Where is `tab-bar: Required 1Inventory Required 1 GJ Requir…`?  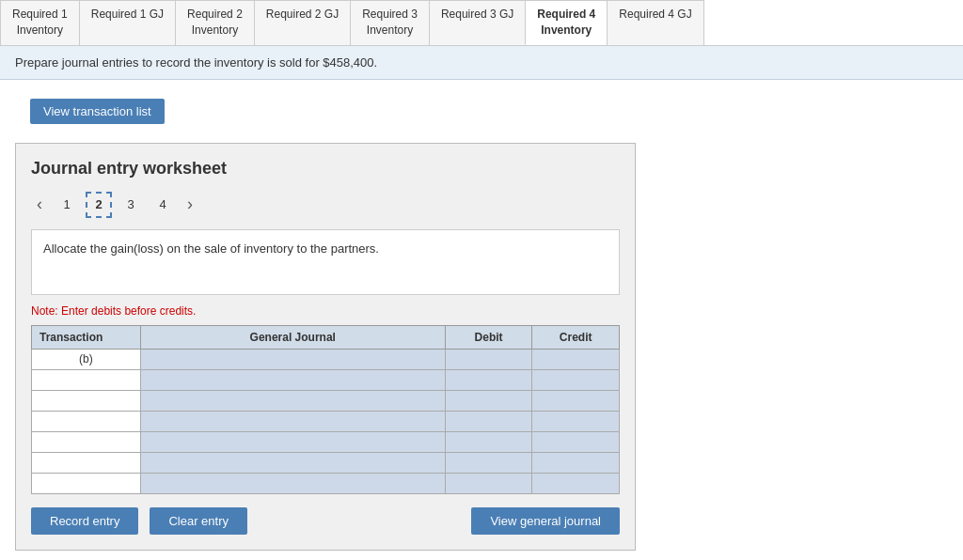
tab-bar: Required 1Inventory Required 1 GJ Requir… is located at coordinates (482, 23).